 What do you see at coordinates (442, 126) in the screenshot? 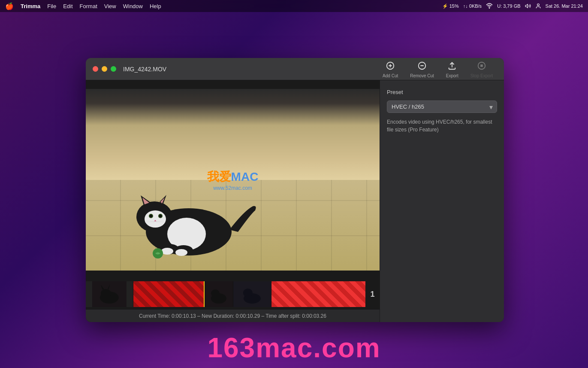
I see `preset-description: Encodes video using HVEC/h265, for small…` at bounding box center [442, 126].